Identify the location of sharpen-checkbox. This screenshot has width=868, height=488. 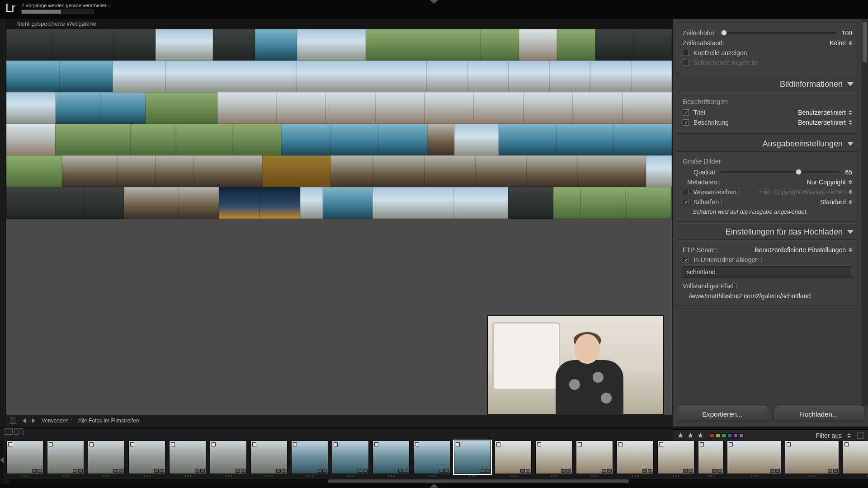
(686, 202).